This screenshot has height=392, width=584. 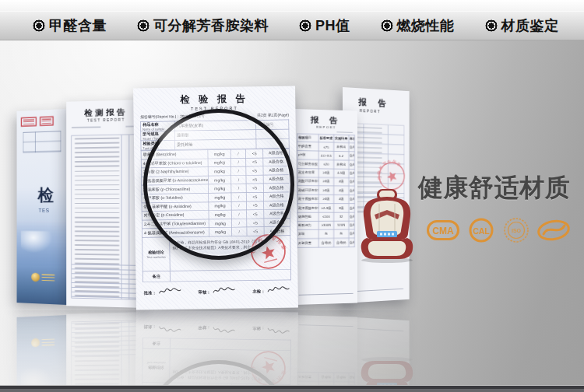 I want to click on table-row: 可分解芳香胺 ≤20 未检出 合格, so click(x=325, y=164).